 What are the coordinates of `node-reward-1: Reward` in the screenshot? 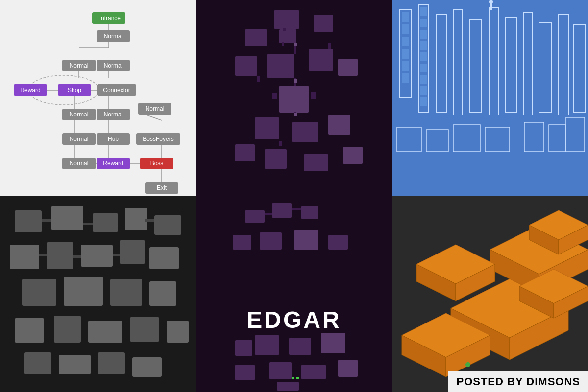 It's located at (30, 90).